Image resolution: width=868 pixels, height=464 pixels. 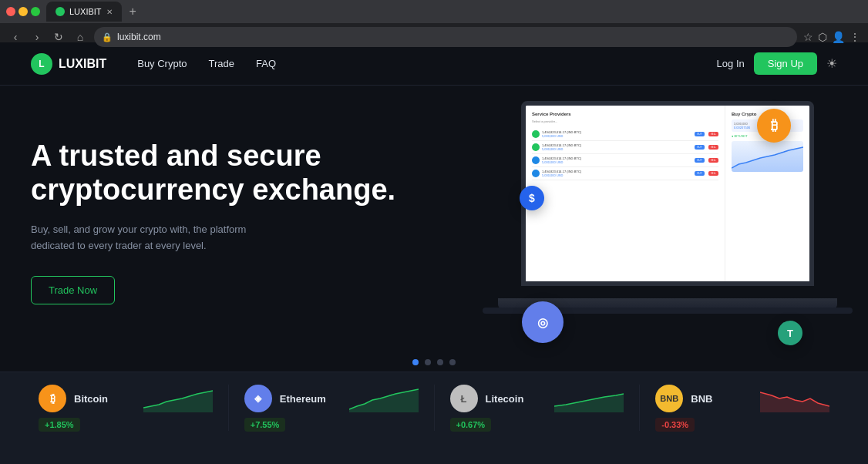 I want to click on tab-title: LUXIBIT, so click(x=86, y=12).